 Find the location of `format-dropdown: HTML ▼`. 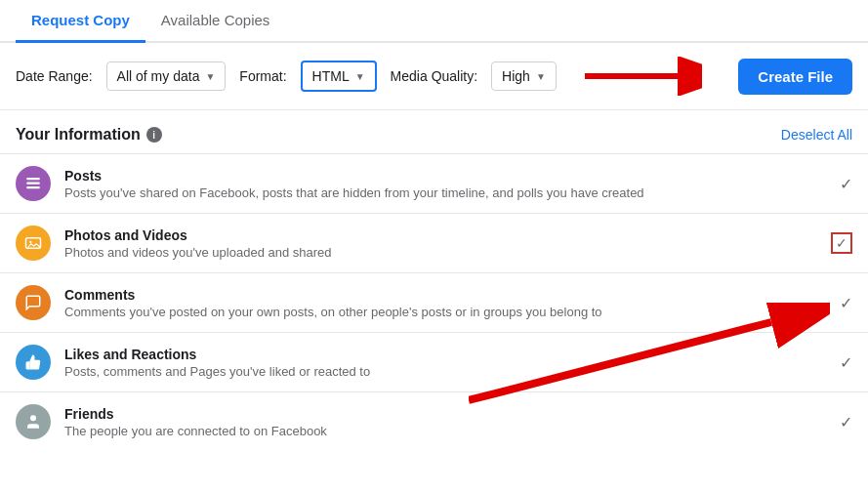

format-dropdown: HTML ▼ is located at coordinates (339, 76).